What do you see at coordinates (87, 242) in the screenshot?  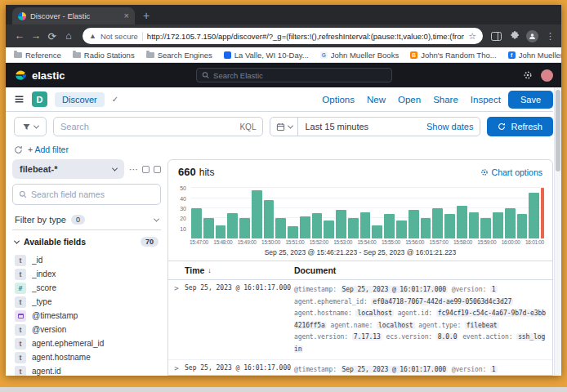 I see `available-fields-header: Available fields 70` at bounding box center [87, 242].